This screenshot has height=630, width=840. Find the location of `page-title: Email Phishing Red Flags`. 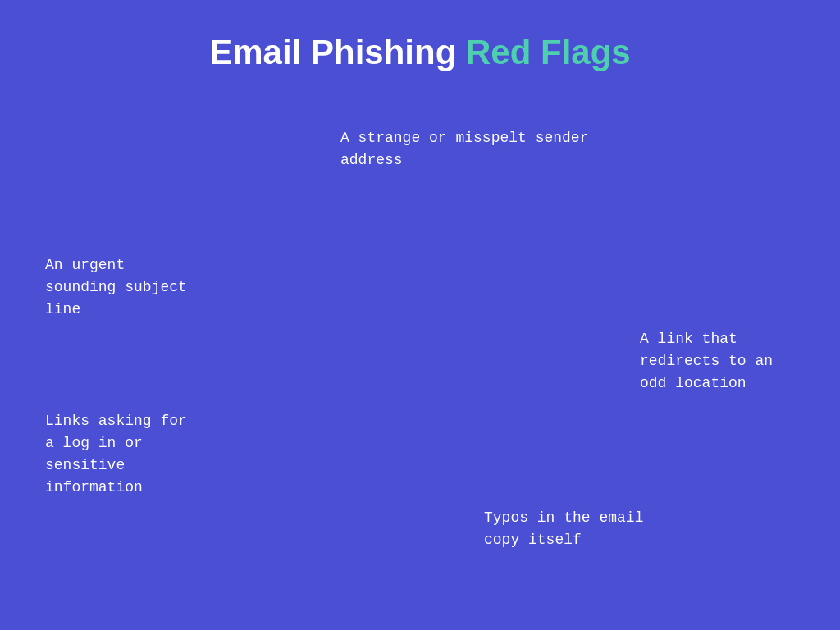

page-title: Email Phishing Red Flags is located at coordinates (420, 52).